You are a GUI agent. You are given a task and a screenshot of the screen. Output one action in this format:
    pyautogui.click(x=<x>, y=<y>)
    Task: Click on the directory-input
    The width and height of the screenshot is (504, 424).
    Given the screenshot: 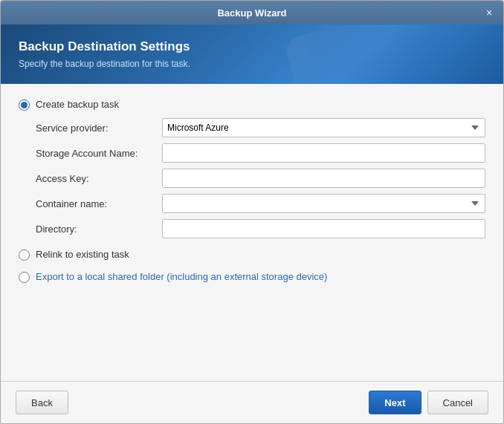 What is the action you would take?
    pyautogui.click(x=324, y=229)
    